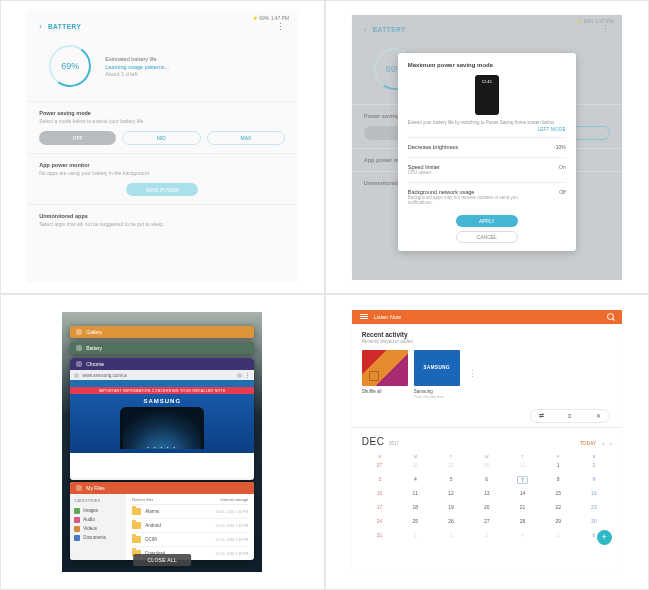 The width and height of the screenshot is (649, 590). Describe the element at coordinates (162, 375) in the screenshot. I see `address-bar: www.samsung.com/us ⋮` at that location.